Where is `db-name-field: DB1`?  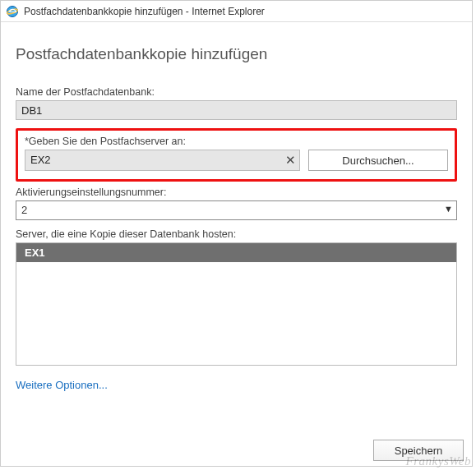 db-name-field: DB1 is located at coordinates (237, 110).